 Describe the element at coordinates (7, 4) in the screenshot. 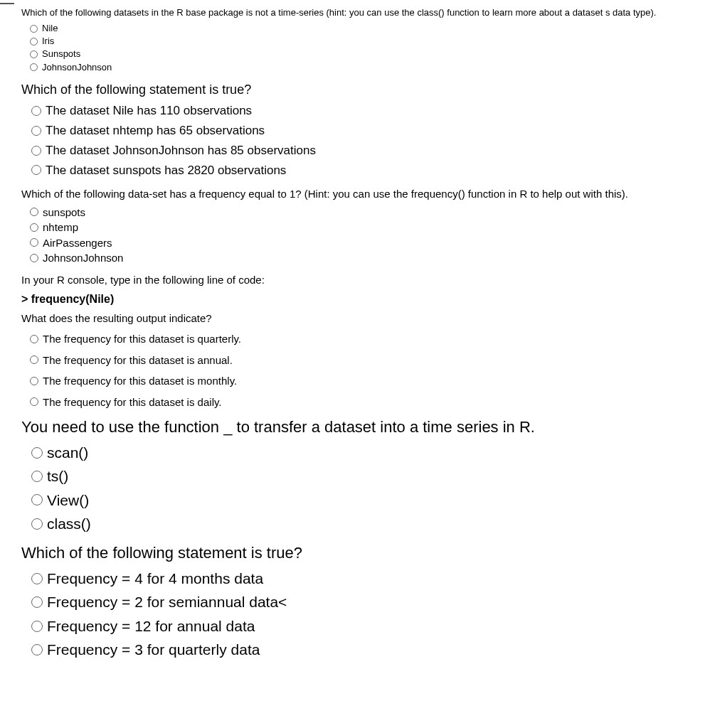

I see `decorative-top-mark` at that location.